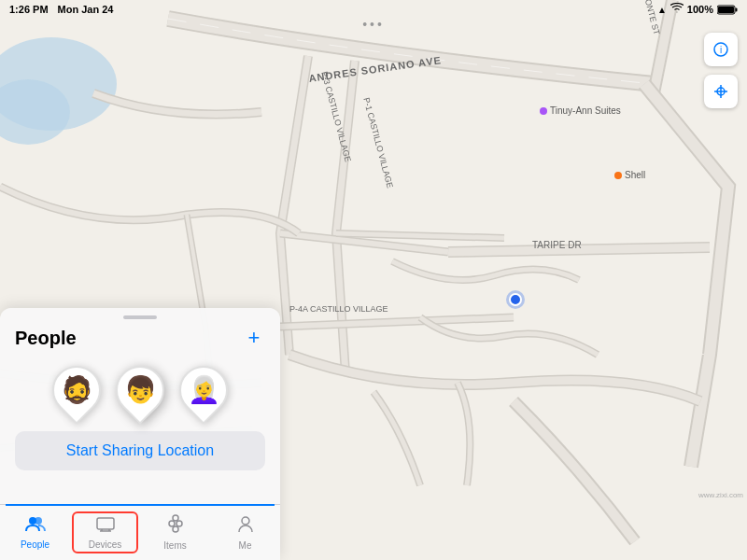 Image resolution: width=747 pixels, height=560 pixels. Describe the element at coordinates (29, 9) in the screenshot. I see `time-display: 1:26 PM` at that location.